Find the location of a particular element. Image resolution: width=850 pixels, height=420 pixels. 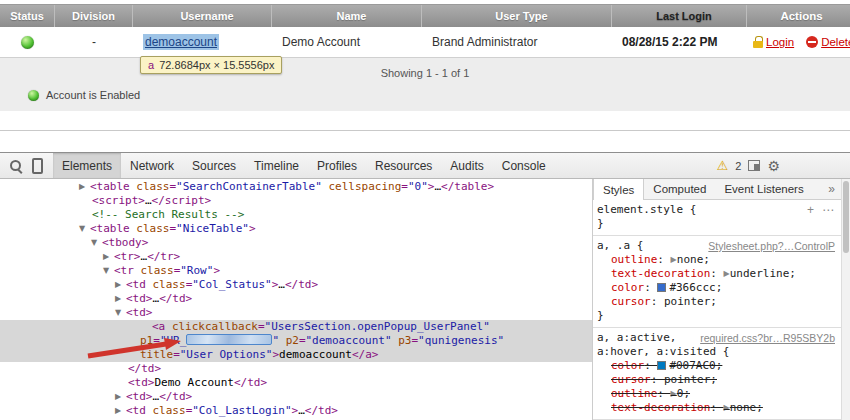

css-property: text-decoration: ▶none; is located at coordinates (718, 408).